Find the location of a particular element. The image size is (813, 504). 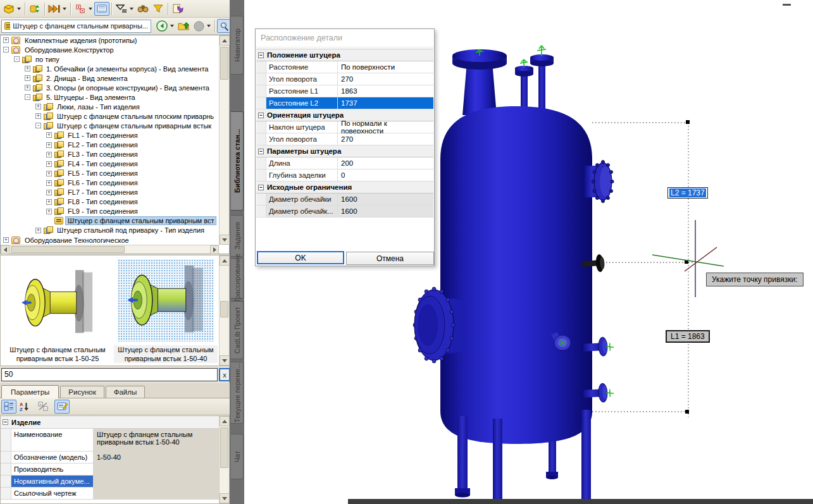

catalog-dropdown-icon is located at coordinates (19, 9).